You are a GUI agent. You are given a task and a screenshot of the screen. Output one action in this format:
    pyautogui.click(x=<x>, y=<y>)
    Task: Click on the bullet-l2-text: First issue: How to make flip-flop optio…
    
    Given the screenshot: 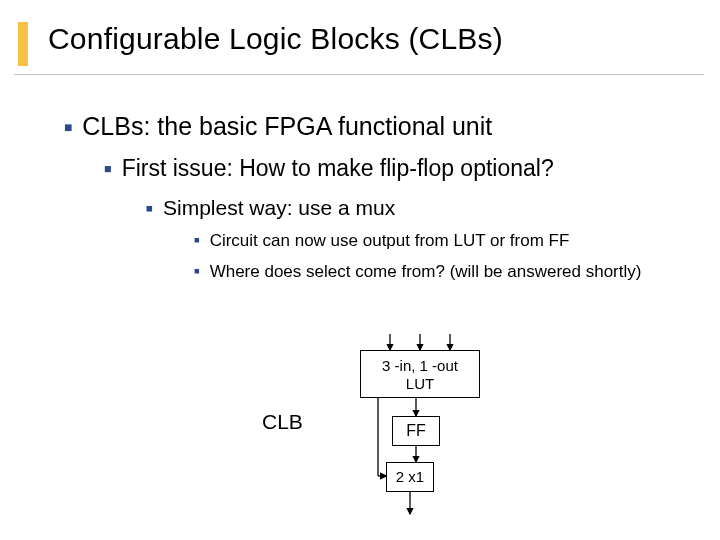 What is the action you would take?
    pyautogui.click(x=338, y=168)
    